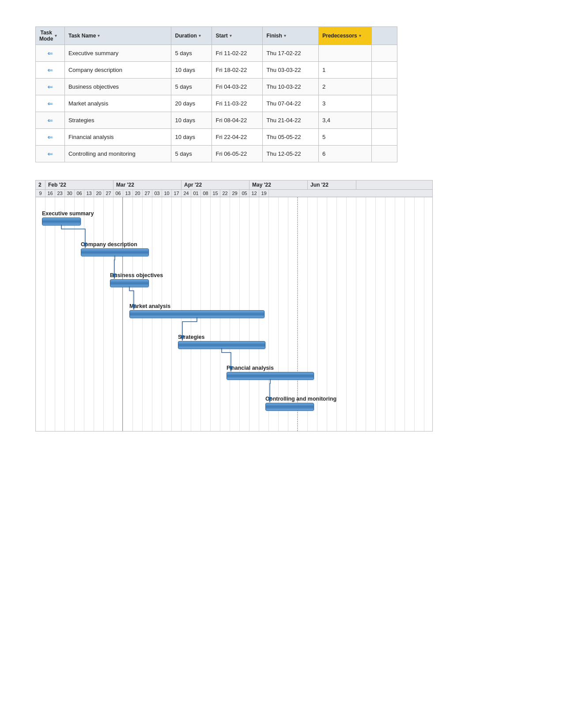 The width and height of the screenshot is (563, 728). What do you see at coordinates (167, 193) in the screenshot?
I see `gantt-day-cell: 10` at bounding box center [167, 193].